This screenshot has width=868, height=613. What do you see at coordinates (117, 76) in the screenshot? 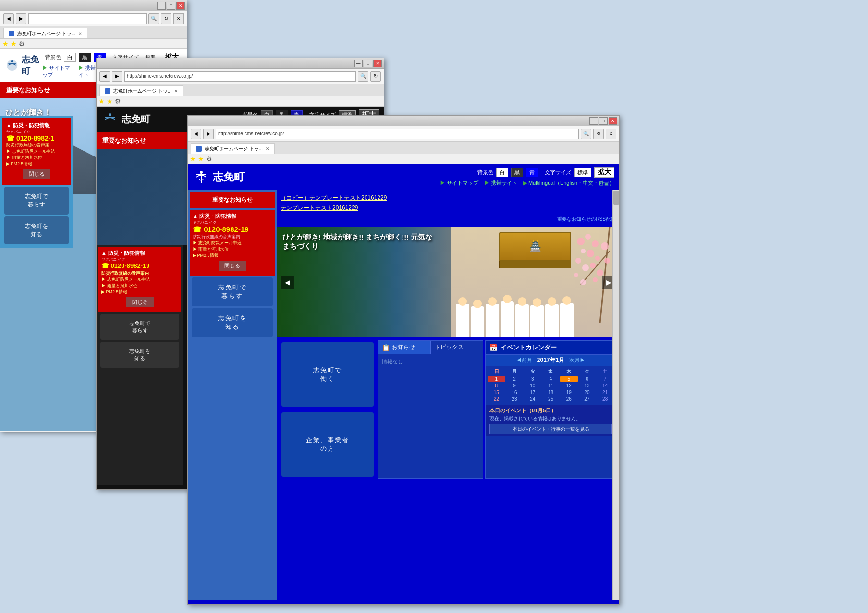
I see `forward-btn-2: ▶` at bounding box center [117, 76].